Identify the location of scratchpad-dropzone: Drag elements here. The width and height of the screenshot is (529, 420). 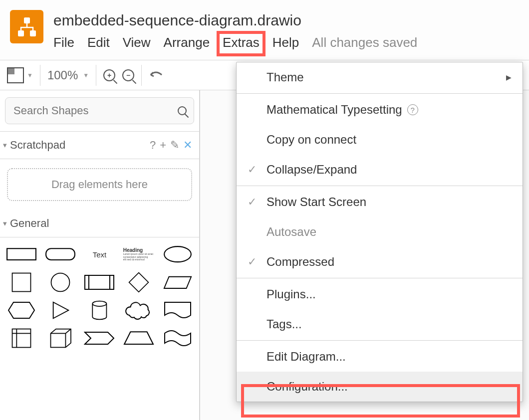
(100, 185).